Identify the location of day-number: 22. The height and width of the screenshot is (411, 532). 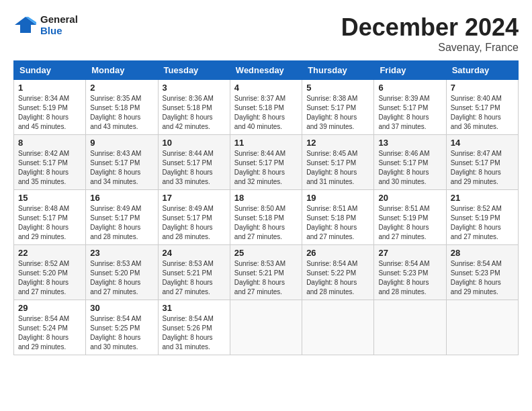
(50, 253).